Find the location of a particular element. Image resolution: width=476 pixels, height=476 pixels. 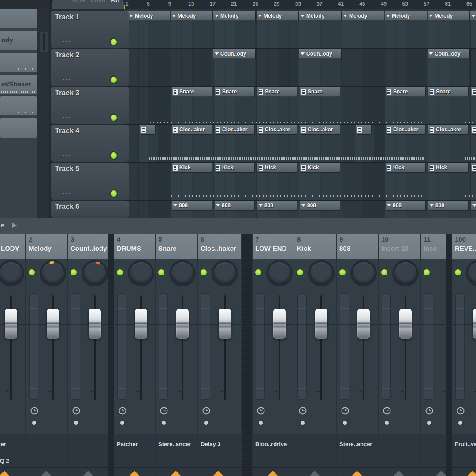

tab-pat: PAT is located at coordinates (115, 4).